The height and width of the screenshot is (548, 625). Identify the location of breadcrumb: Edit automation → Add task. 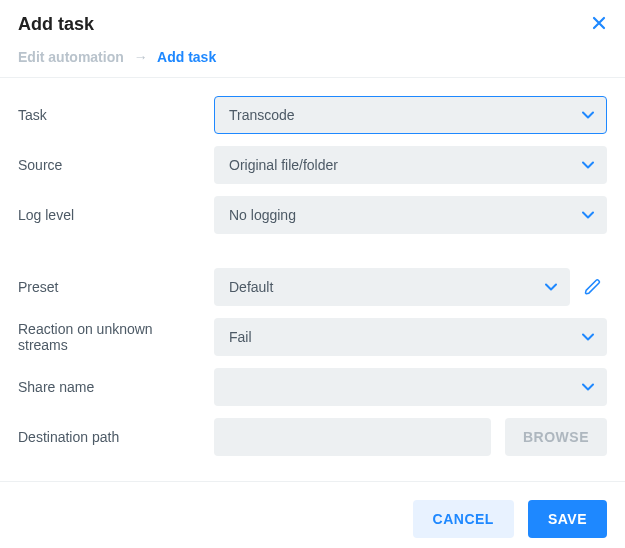
(312, 57).